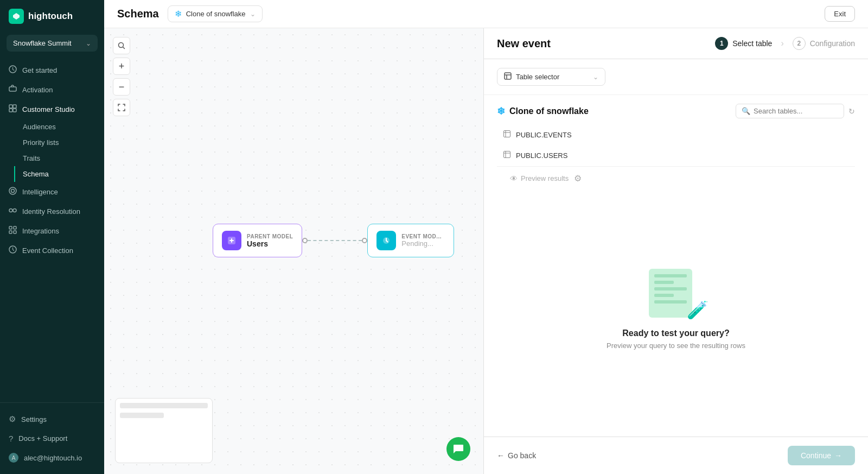  Describe the element at coordinates (164, 431) in the screenshot. I see `minimap` at that location.